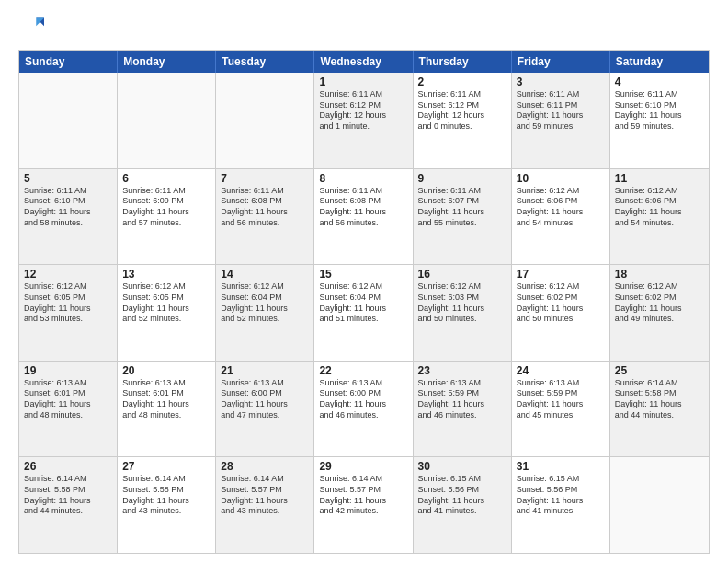 Image resolution: width=728 pixels, height=563 pixels. What do you see at coordinates (462, 274) in the screenshot?
I see `day-number: 16` at bounding box center [462, 274].